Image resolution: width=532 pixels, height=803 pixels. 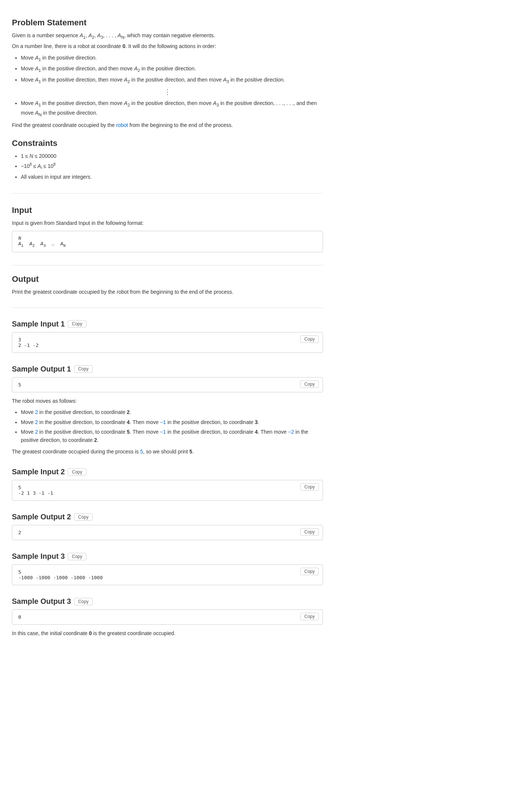 What do you see at coordinates (167, 532) in the screenshot?
I see `sample-output-2-code: 2 Copy` at bounding box center [167, 532].